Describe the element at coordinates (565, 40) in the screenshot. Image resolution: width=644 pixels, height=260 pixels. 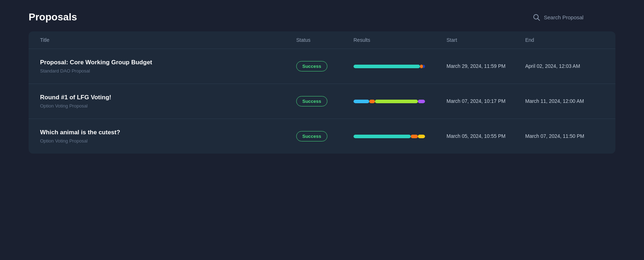
I see `col-end: End` at that location.